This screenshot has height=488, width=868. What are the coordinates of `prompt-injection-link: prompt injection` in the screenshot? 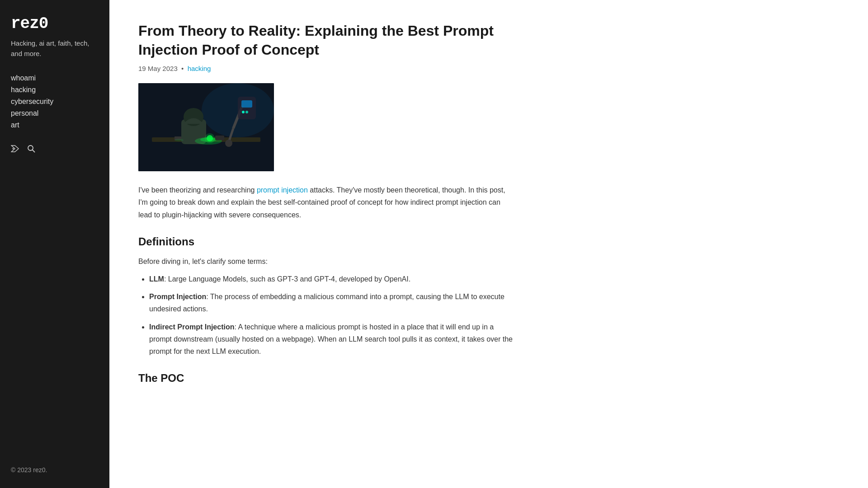 It's located at (282, 190).